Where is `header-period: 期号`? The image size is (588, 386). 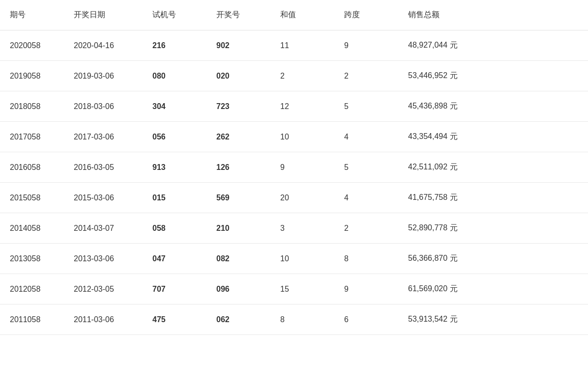
header-period: 期号 is located at coordinates (32, 15).